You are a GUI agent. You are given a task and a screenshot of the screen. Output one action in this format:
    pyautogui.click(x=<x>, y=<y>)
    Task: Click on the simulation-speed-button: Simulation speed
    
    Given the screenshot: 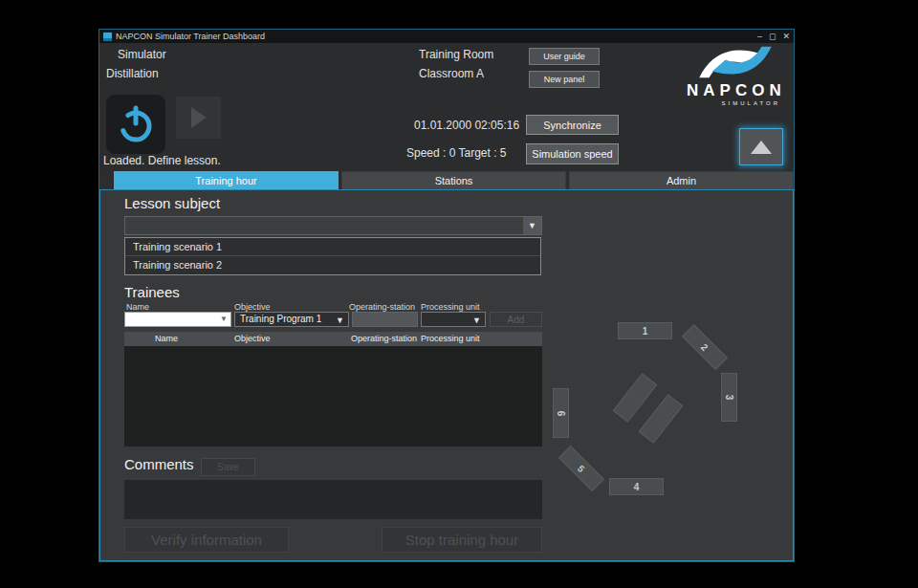 What is the action you would take?
    pyautogui.click(x=572, y=154)
    